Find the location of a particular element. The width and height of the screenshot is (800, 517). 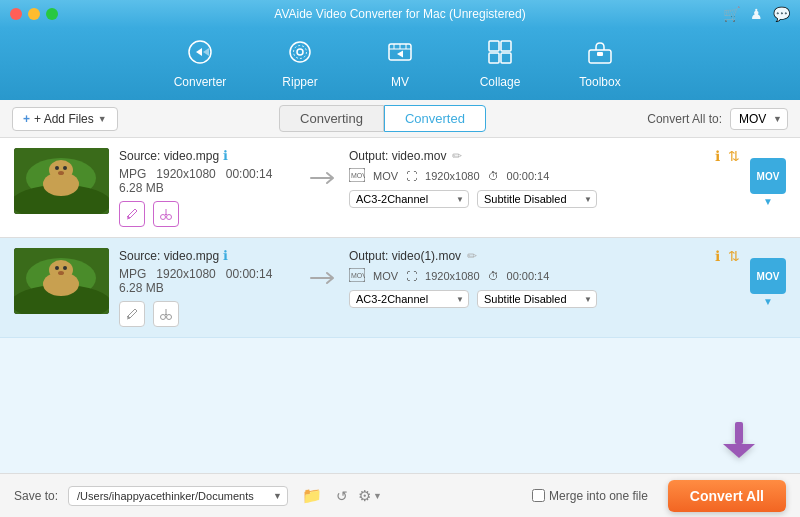

info-output-icon-2: ℹ is located at coordinates (718, 256).